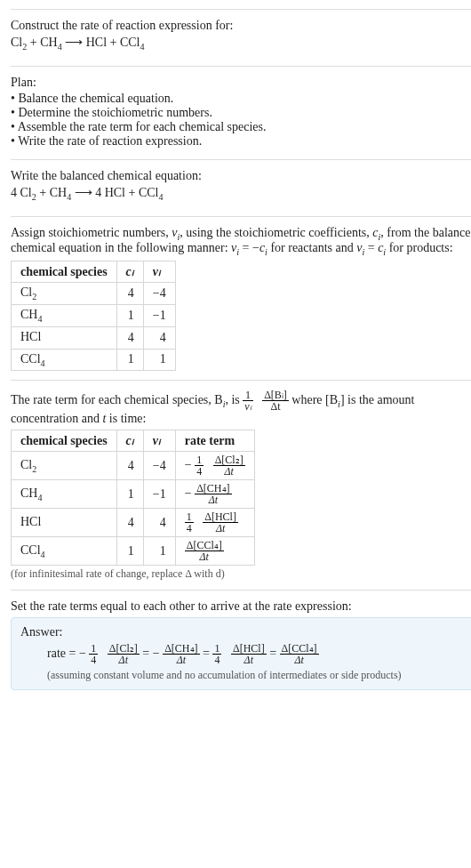 This screenshot has width=471, height=868. I want to click on table-row: CCl4 1 1 Δ[CCl₄]Δt, so click(133, 551).